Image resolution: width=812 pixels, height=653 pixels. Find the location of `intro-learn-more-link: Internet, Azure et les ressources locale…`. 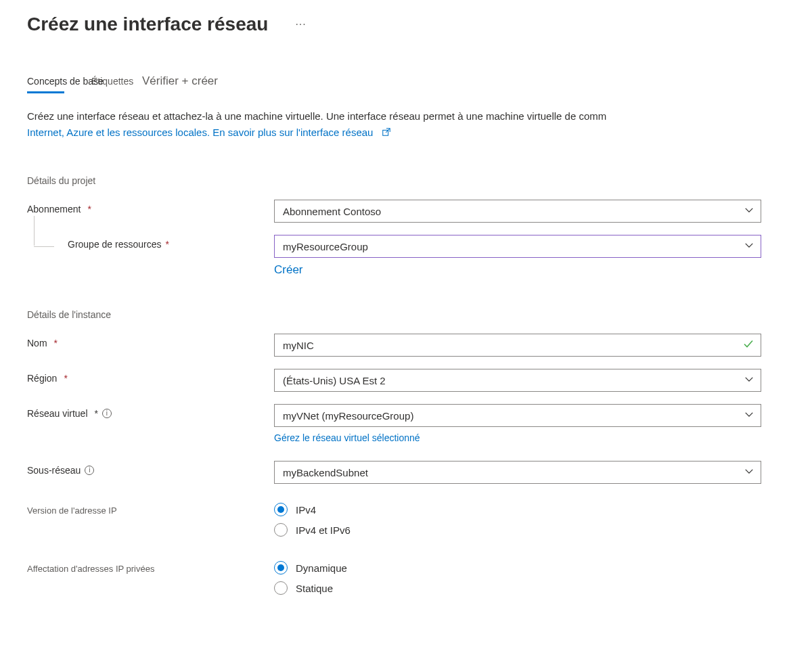

intro-learn-more-link: Internet, Azure et les ressources locale… is located at coordinates (200, 133).